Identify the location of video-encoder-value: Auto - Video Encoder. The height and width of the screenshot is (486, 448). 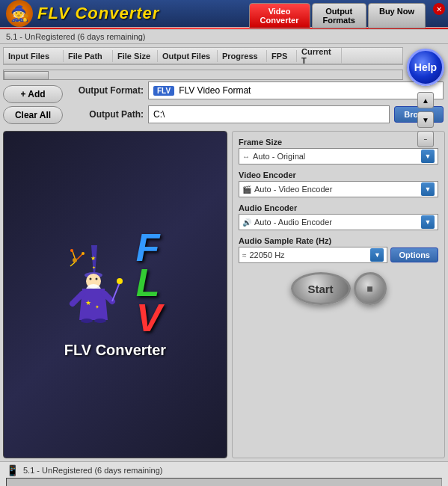
(293, 189).